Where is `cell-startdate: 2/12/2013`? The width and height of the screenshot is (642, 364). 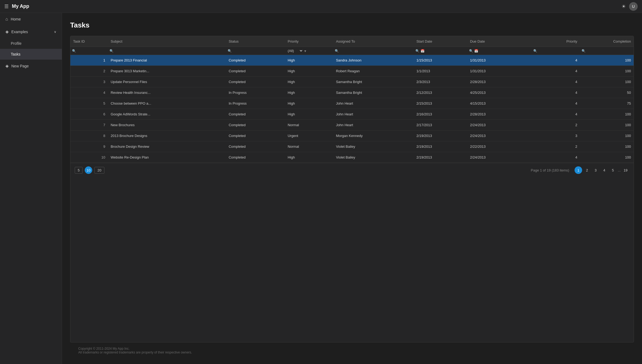
cell-startdate: 2/12/2013 is located at coordinates (441, 93).